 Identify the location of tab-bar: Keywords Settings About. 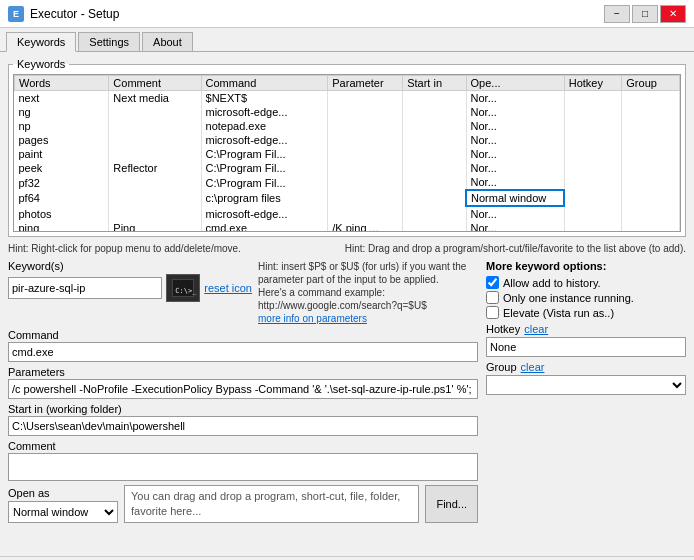
(347, 40).